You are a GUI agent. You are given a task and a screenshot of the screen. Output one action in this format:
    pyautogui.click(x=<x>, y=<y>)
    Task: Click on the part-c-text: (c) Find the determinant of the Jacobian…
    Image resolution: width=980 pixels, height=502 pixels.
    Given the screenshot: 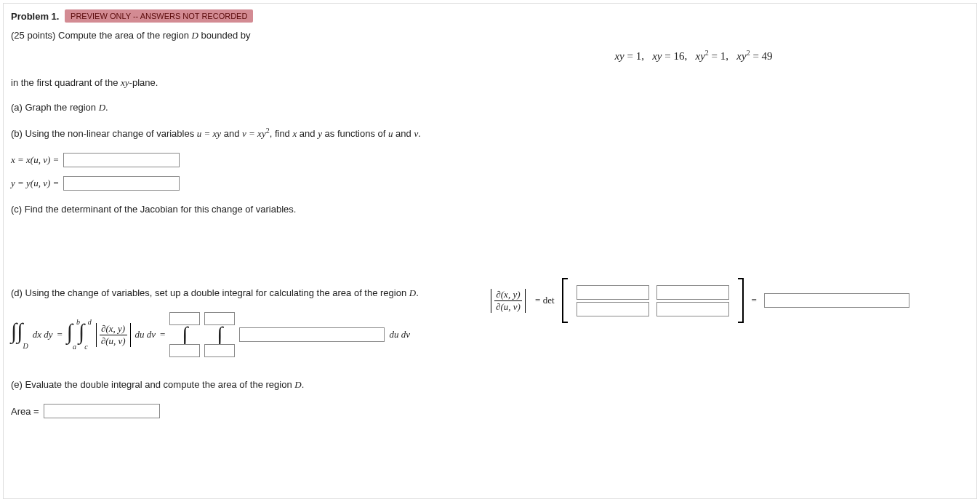 What is the action you would take?
    pyautogui.click(x=153, y=210)
    